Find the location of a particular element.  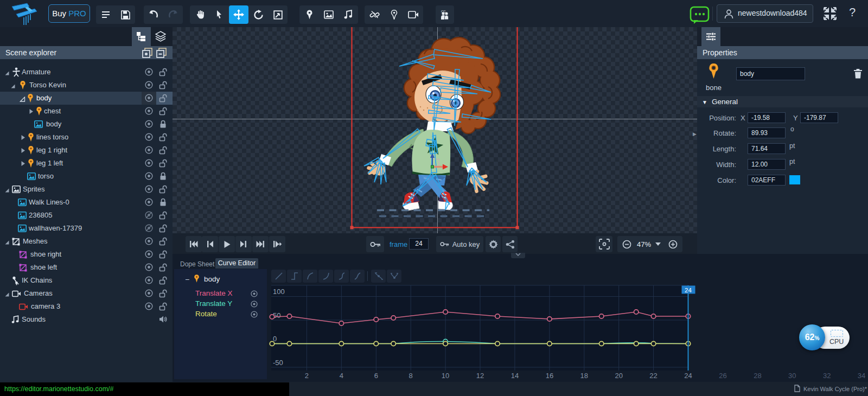

svg-text: 14 is located at coordinates (515, 375).